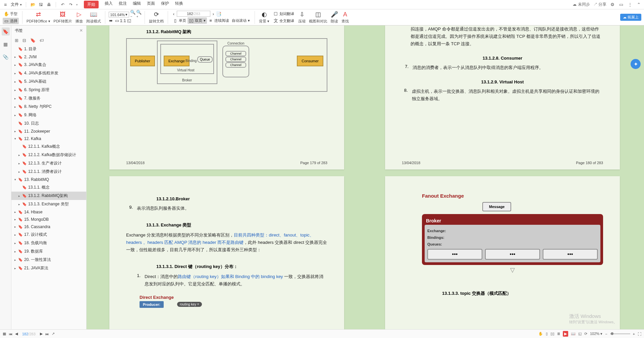 Image resolution: width=644 pixels, height=338 pixels. What do you see at coordinates (41, 334) in the screenshot?
I see `status-next-icon: ▶` at bounding box center [41, 334].